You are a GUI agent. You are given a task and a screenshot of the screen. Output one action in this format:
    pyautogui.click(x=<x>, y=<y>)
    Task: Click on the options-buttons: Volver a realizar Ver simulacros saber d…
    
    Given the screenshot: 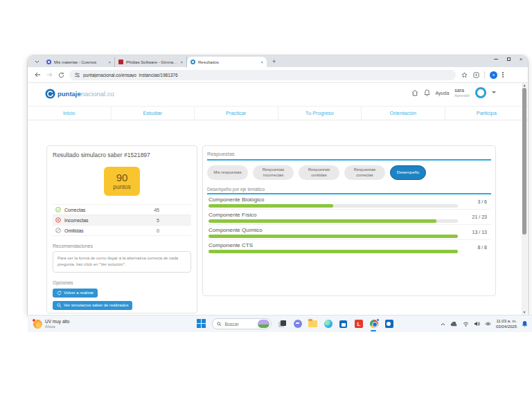 What is the action you would take?
    pyautogui.click(x=122, y=298)
    